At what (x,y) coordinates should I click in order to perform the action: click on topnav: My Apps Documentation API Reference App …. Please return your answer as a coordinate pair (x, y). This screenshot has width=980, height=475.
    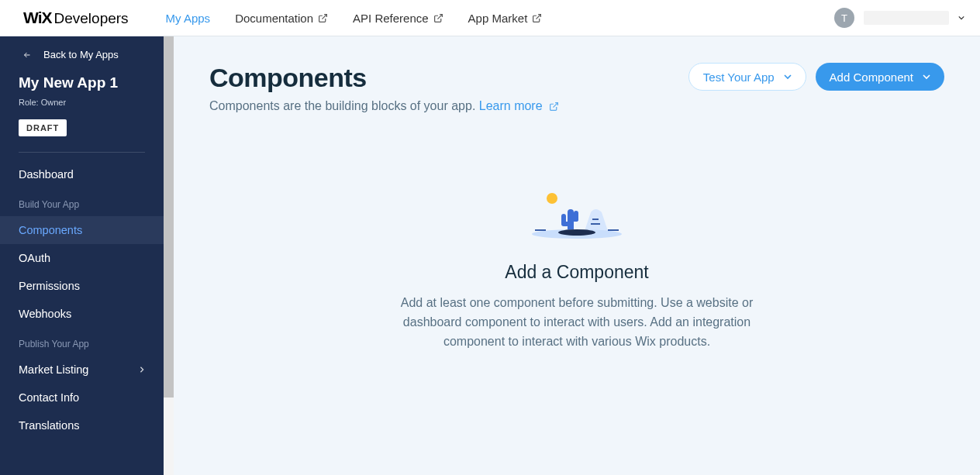
    Looking at the image, I should click on (500, 19).